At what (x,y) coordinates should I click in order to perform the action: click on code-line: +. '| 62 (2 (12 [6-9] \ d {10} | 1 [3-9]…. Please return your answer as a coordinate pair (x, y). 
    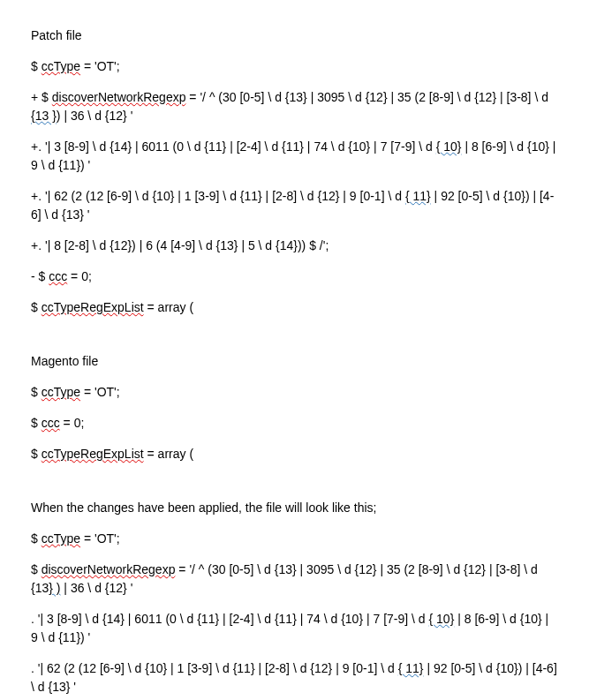
    Looking at the image, I should click on (295, 206).